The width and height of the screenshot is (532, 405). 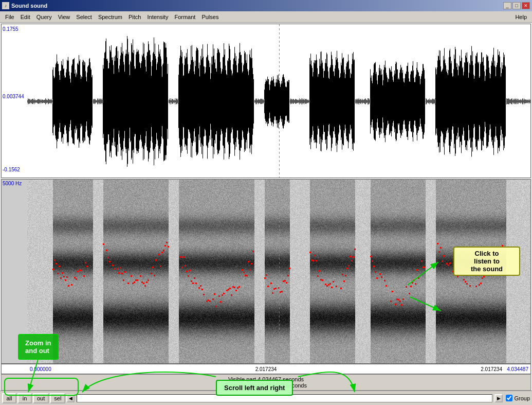 What do you see at coordinates (110, 17) in the screenshot?
I see `menu-spectrum: Spectrum` at bounding box center [110, 17].